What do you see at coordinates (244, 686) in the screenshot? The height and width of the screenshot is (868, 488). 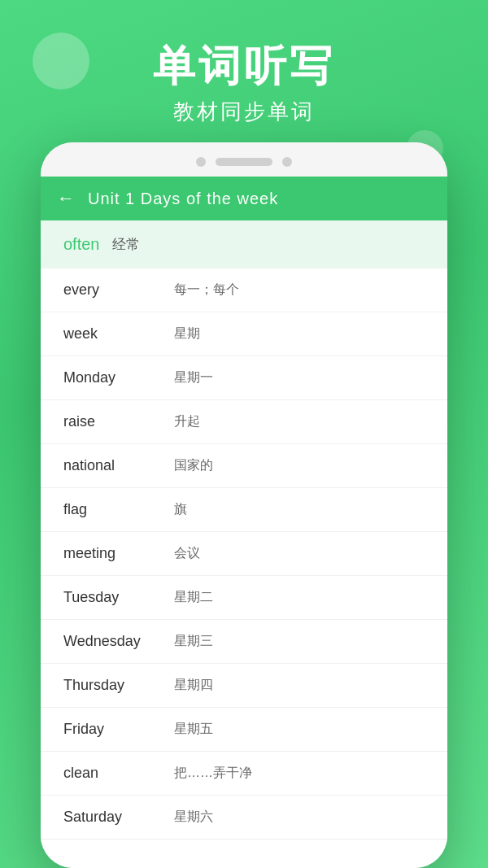 I see `word-item: Thursday 星期四` at bounding box center [244, 686].